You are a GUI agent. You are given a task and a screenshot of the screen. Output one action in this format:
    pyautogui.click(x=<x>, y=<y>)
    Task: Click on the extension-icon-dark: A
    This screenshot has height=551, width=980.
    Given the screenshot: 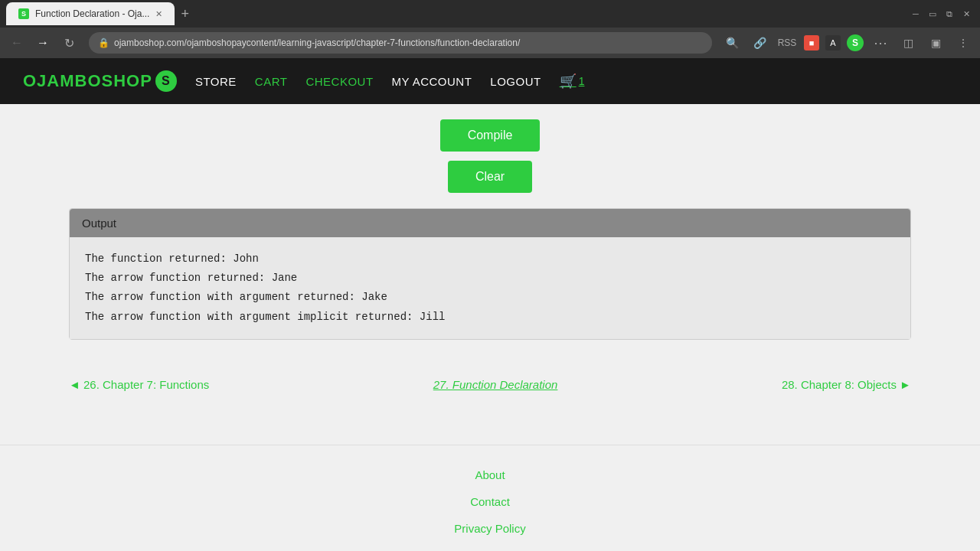 What is the action you would take?
    pyautogui.click(x=833, y=43)
    